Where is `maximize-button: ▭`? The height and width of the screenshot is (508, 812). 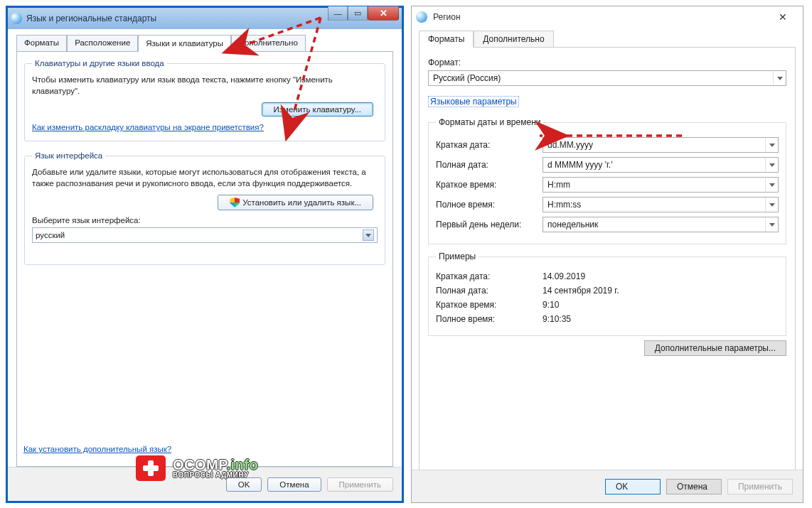 maximize-button: ▭ is located at coordinates (358, 13).